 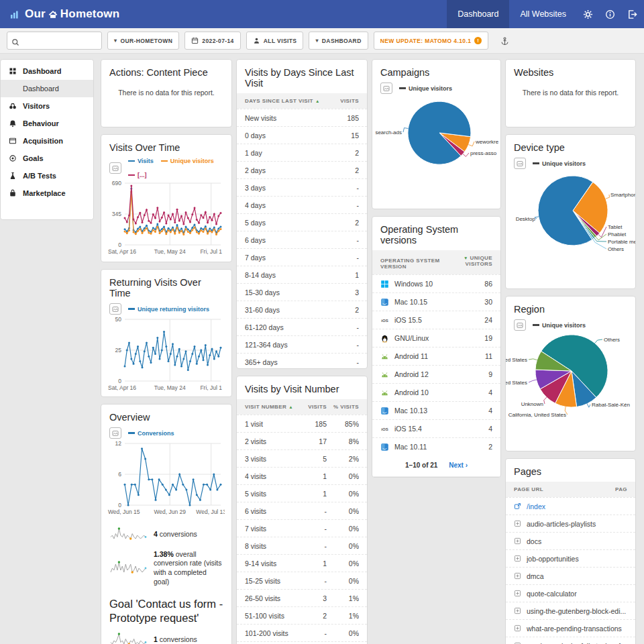 I want to click on page-url-label: /index, so click(x=577, y=506).